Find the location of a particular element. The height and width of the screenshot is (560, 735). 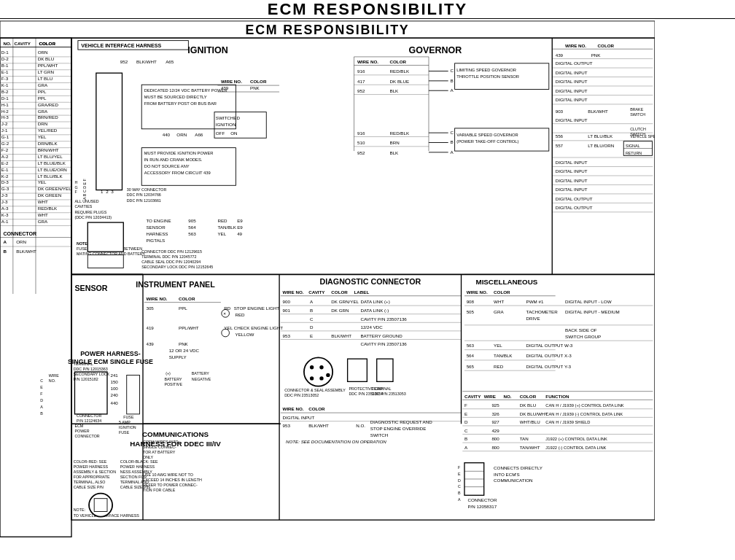

svg-text: DIGITAL OUTPUT X-3 is located at coordinates (550, 356).